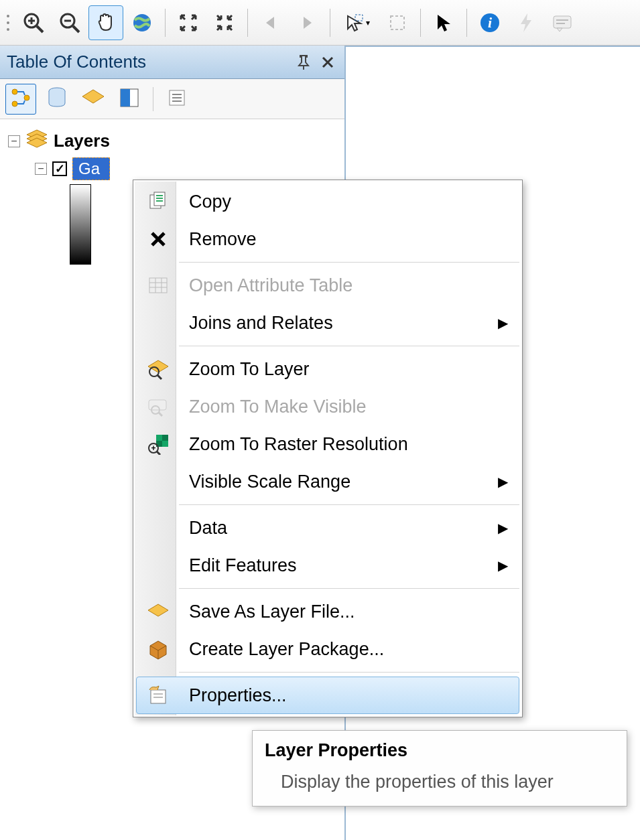 Image resolution: width=640 pixels, height=840 pixels. Describe the element at coordinates (328, 323) in the screenshot. I see `ctx-joins-relates: Joins and Relates▶` at that location.